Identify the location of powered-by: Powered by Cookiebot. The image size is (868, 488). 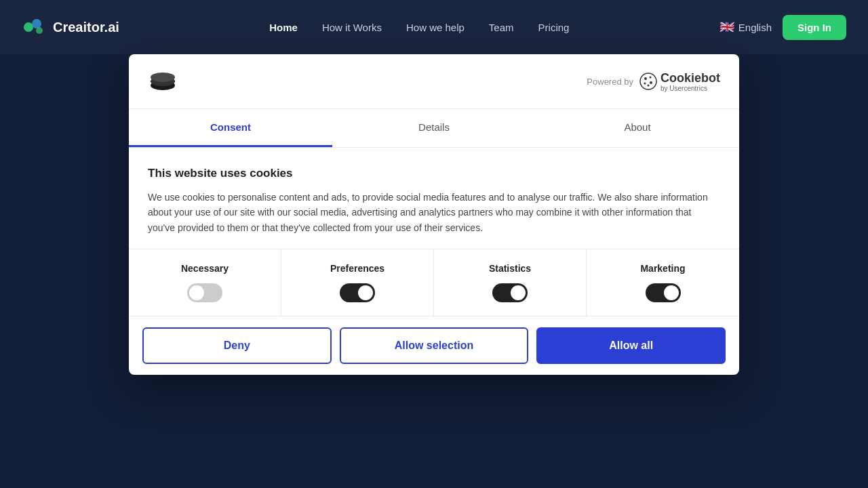
(654, 81).